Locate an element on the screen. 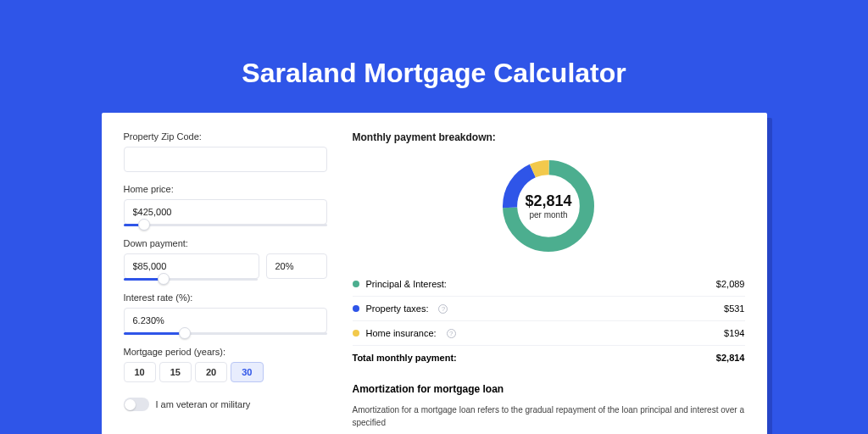  period-10-button: 10 is located at coordinates (140, 372).